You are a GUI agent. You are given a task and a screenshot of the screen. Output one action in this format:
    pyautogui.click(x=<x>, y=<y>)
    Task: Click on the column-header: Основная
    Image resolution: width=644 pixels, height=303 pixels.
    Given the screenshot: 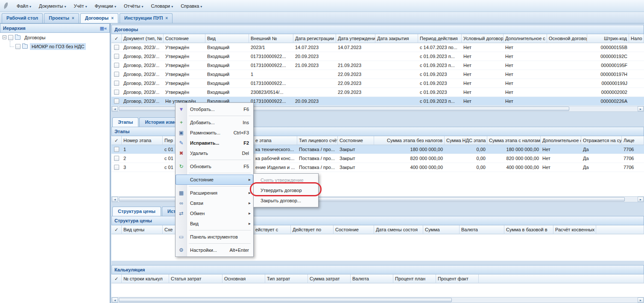 What is the action you would take?
    pyautogui.click(x=244, y=279)
    